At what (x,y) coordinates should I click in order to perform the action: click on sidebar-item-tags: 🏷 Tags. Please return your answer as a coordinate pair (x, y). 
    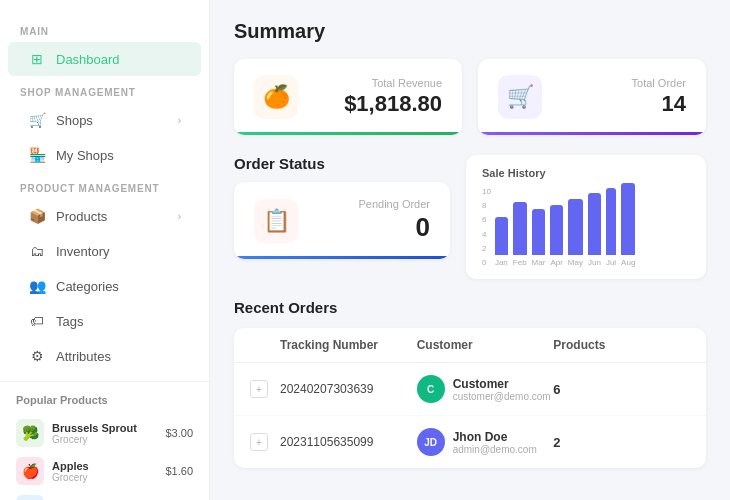
    Looking at the image, I should click on (104, 321).